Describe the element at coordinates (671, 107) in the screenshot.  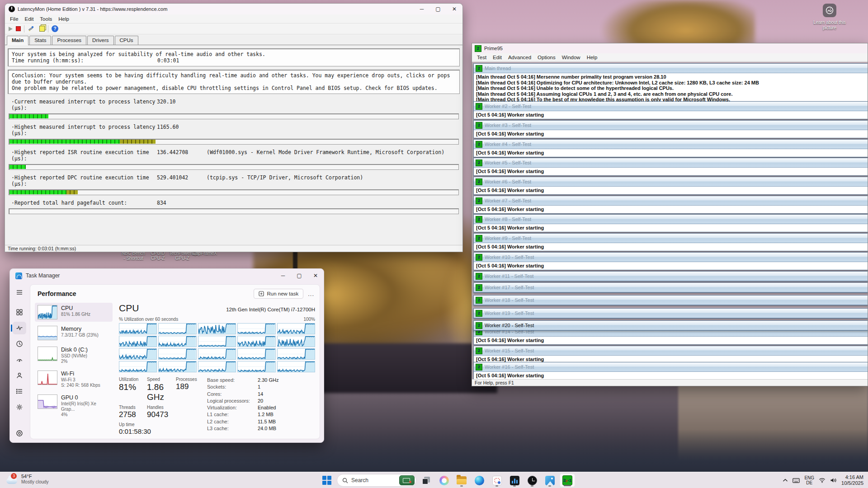
I see `child-titlebar: 2Worker #2 - Self-Test` at that location.